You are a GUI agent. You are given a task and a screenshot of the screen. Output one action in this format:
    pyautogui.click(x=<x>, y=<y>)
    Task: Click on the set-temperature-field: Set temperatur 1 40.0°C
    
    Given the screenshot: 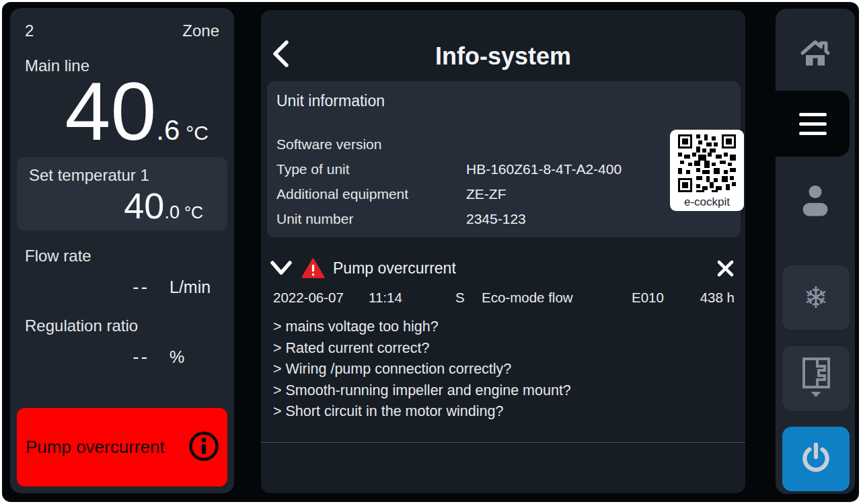 What is the action you would take?
    pyautogui.click(x=122, y=194)
    